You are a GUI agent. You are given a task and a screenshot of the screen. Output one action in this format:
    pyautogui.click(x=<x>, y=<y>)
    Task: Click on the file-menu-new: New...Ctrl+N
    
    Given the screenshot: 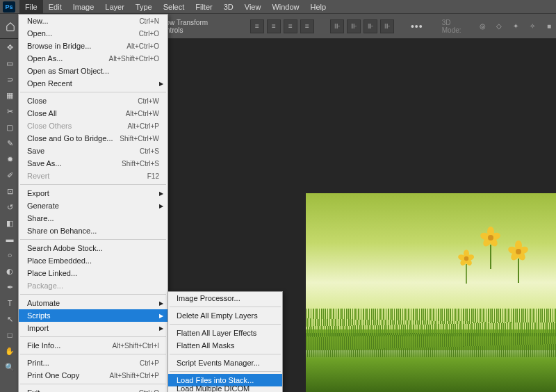 What is the action you would take?
    pyautogui.click(x=93, y=21)
    